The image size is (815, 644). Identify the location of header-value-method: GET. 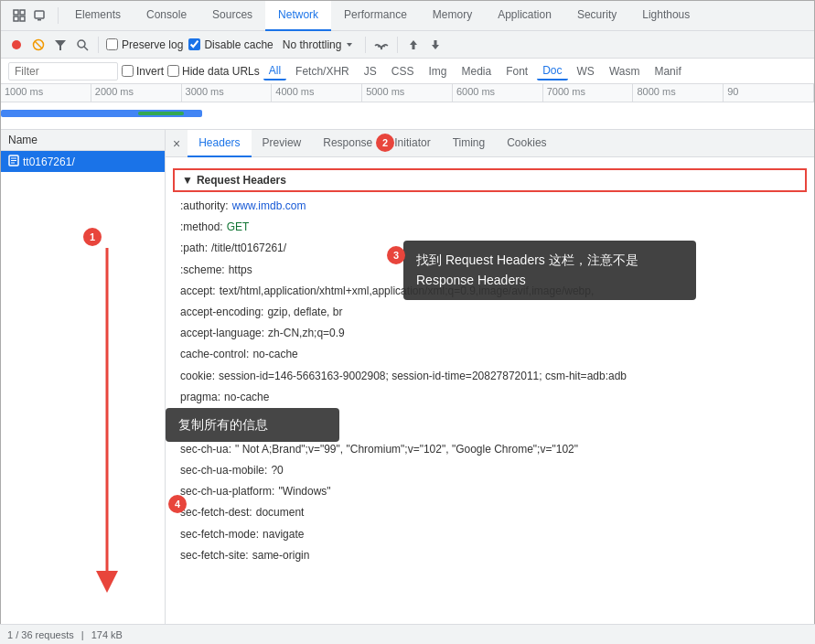
(238, 227).